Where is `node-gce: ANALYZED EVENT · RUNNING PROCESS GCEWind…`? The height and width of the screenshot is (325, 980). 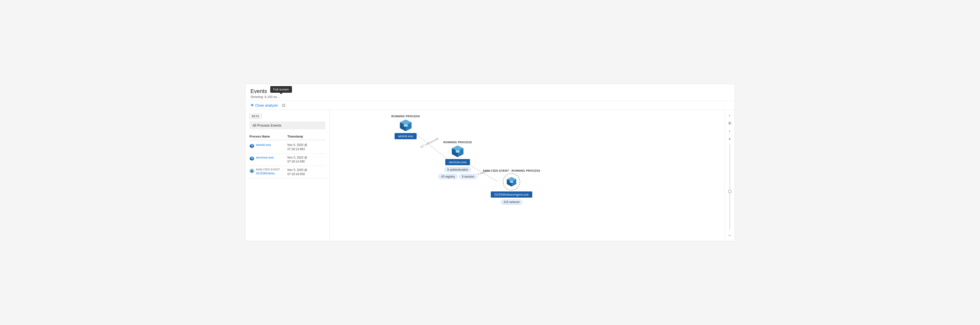
node-gce: ANALYZED EVENT · RUNNING PROCESS GCEWind… is located at coordinates (511, 187).